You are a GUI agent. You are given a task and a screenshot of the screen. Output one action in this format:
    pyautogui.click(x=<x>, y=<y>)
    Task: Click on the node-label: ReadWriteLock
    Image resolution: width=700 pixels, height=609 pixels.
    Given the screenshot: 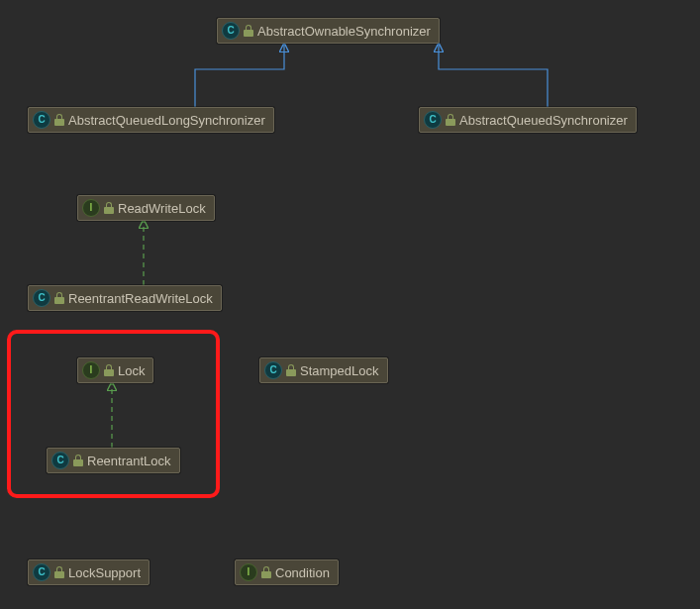 What is the action you would take?
    pyautogui.click(x=162, y=208)
    